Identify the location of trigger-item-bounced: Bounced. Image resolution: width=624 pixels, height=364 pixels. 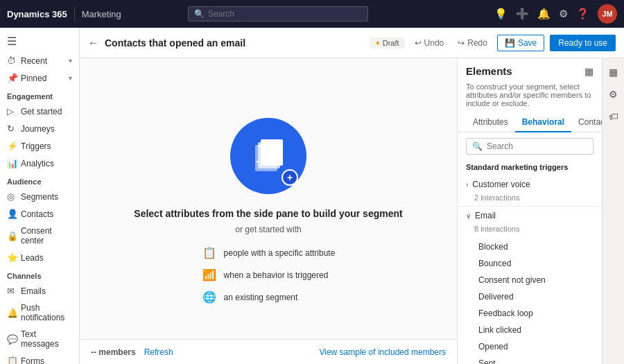
(530, 263).